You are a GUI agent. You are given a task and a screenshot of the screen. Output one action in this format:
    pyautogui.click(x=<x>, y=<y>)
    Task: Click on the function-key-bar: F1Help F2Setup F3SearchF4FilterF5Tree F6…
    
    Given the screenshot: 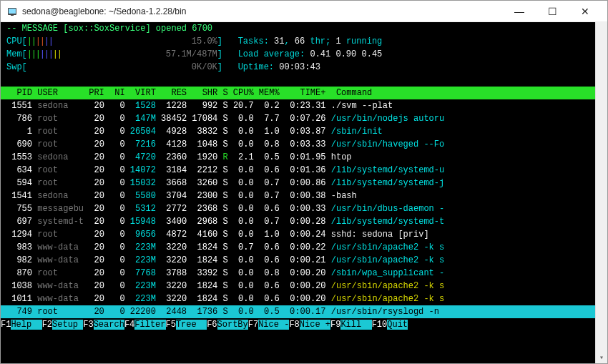 What is the action you would take?
    pyautogui.click(x=304, y=325)
    